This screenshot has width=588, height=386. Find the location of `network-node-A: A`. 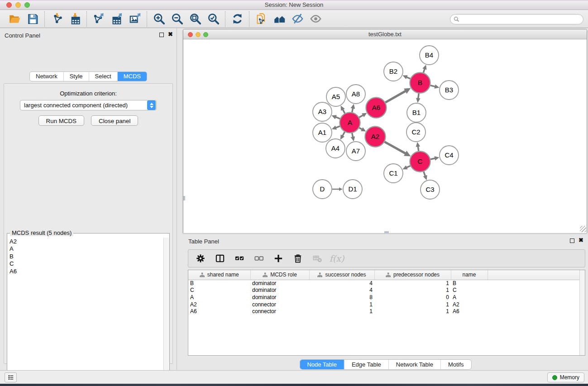

network-node-A: A is located at coordinates (350, 123).